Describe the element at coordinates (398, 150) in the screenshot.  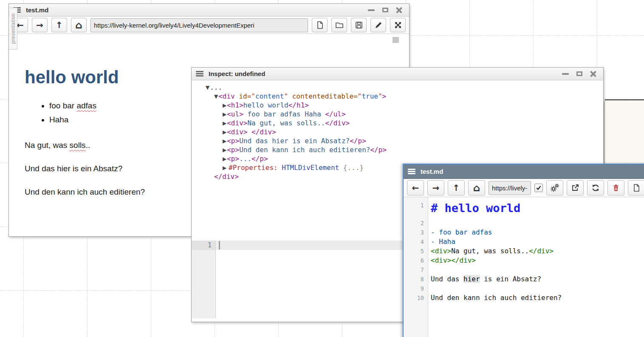
I see `dom-tree-row: ▶<p>Und den kann ich auch editieren?</p>` at that location.